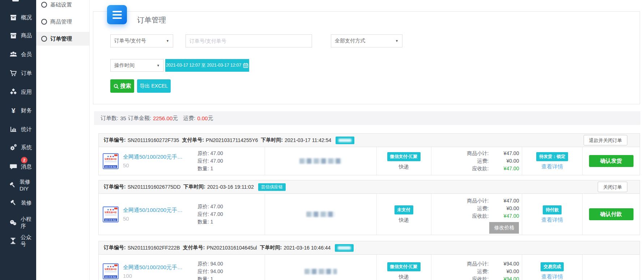  Describe the element at coordinates (142, 41) in the screenshot. I see `search-type-select: 订单号/支付号 ▼` at that location.